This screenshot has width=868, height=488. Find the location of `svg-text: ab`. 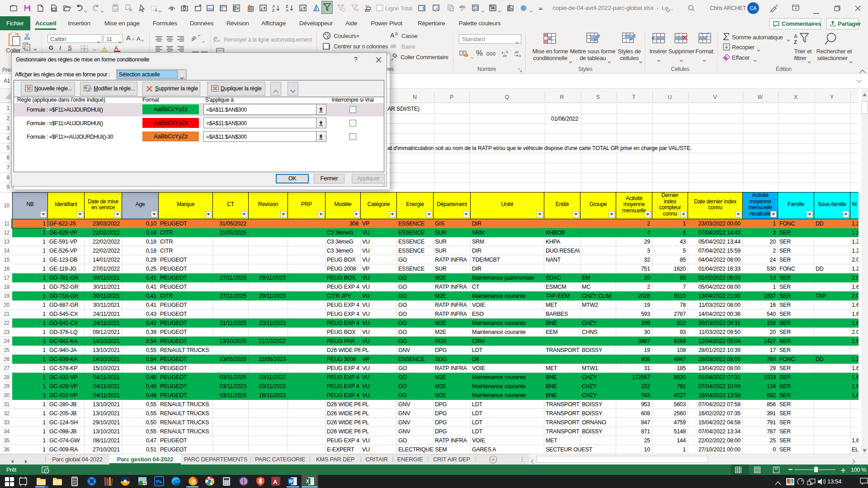

svg-text: ab is located at coordinates (194, 38).